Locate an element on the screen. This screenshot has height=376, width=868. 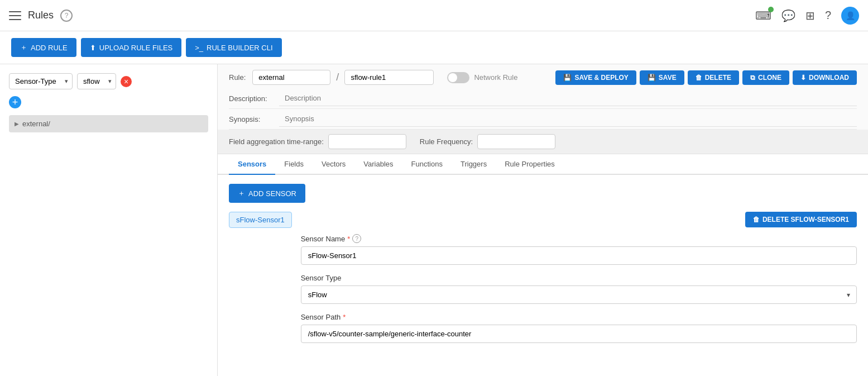
nav-left: Rules ? is located at coordinates (41, 16).